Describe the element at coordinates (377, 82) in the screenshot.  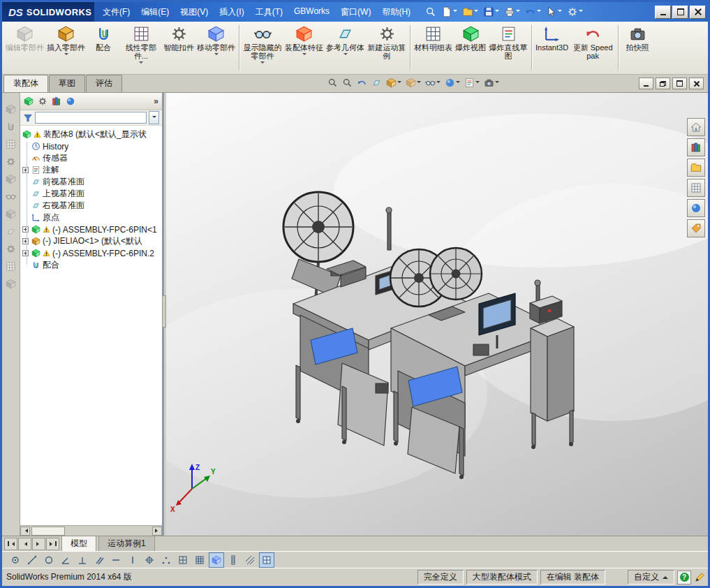
I see `section-view-button` at that location.